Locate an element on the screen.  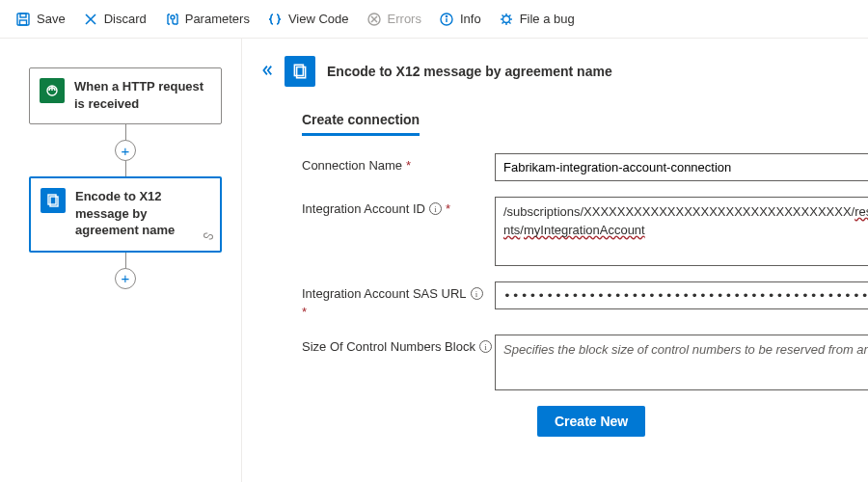
x12-action-icon is located at coordinates (53, 201).